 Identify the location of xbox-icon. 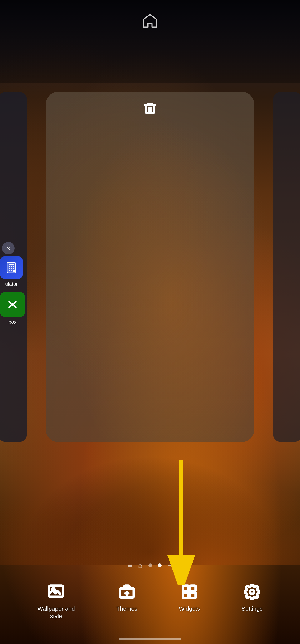
(12, 304).